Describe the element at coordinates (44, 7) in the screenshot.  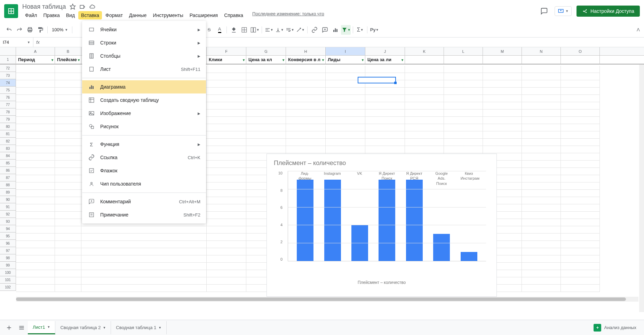
I see `document-title: Новая таблица` at that location.